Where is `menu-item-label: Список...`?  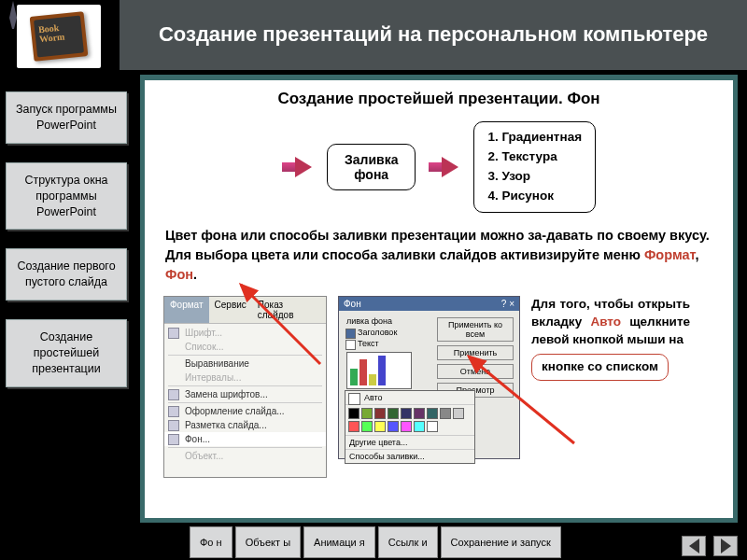 menu-item-label: Список... is located at coordinates (204, 347).